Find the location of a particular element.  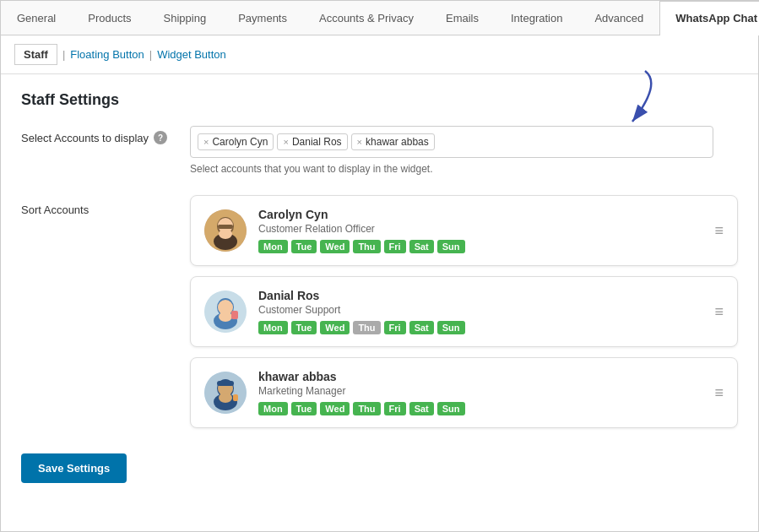

avatar-danial is located at coordinates (225, 312).